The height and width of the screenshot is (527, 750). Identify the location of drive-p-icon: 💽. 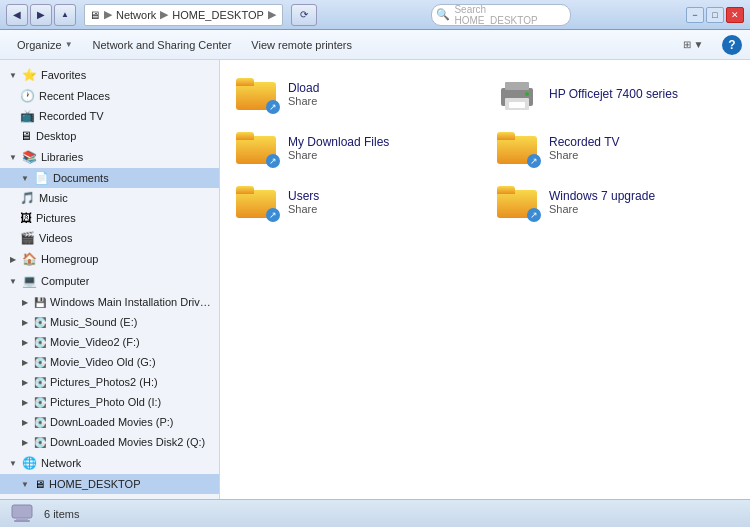
(40, 422).